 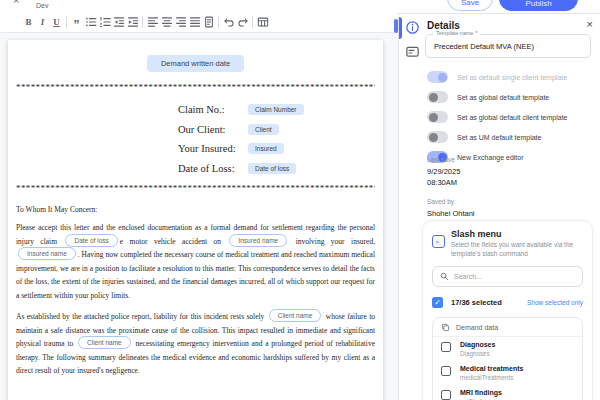 What do you see at coordinates (478, 350) in the screenshot?
I see `item-text: DiagnosesDiagnoses` at bounding box center [478, 350].